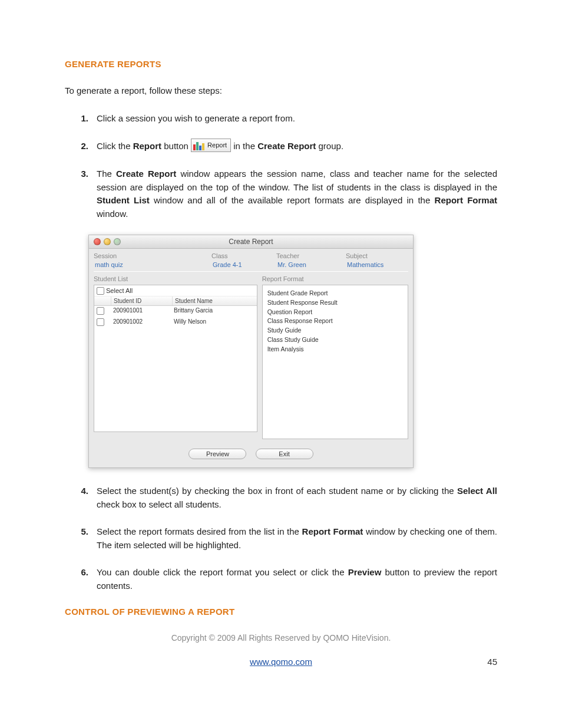 The height and width of the screenshot is (728, 562). Describe the element at coordinates (251, 242) in the screenshot. I see `window-titlebar: Create Report` at that location.